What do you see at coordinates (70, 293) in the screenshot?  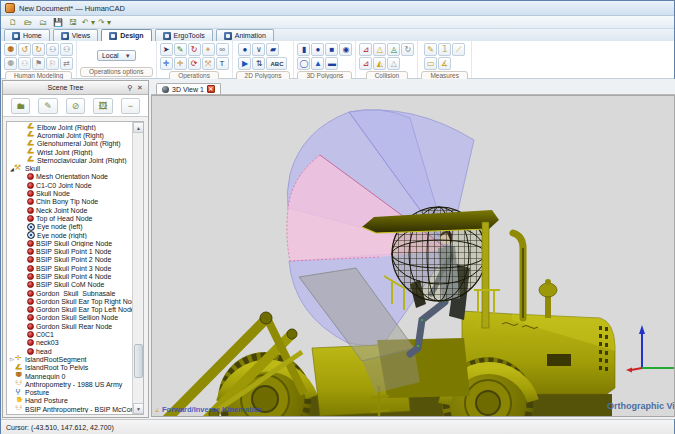 I see `tree-item-gordon-skull-subnasale: Gordon_Skull_Subnasale` at bounding box center [70, 293].